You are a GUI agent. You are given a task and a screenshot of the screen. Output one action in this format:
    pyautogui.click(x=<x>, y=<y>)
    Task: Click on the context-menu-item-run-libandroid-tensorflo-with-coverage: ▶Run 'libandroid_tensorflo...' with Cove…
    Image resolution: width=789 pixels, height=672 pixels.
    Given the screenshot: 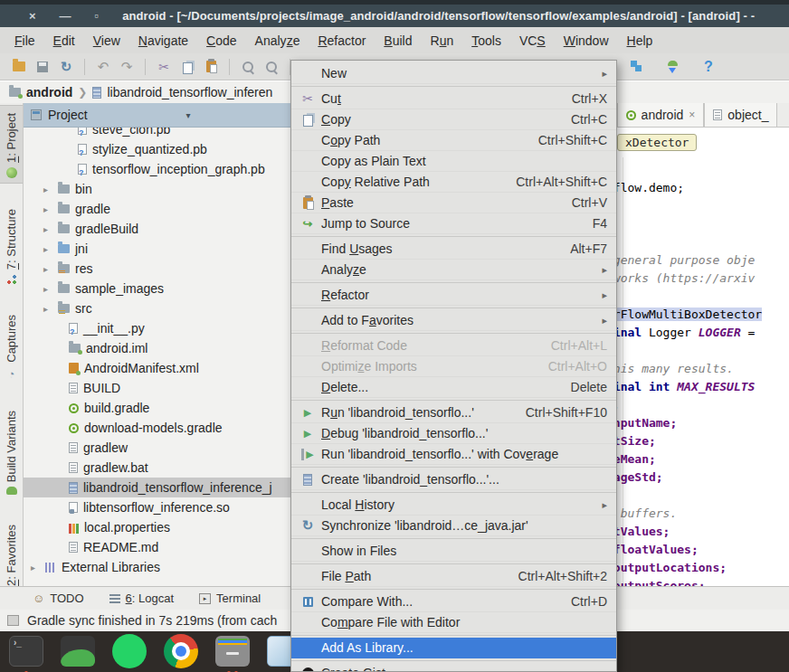 What is the action you would take?
    pyautogui.click(x=454, y=454)
    